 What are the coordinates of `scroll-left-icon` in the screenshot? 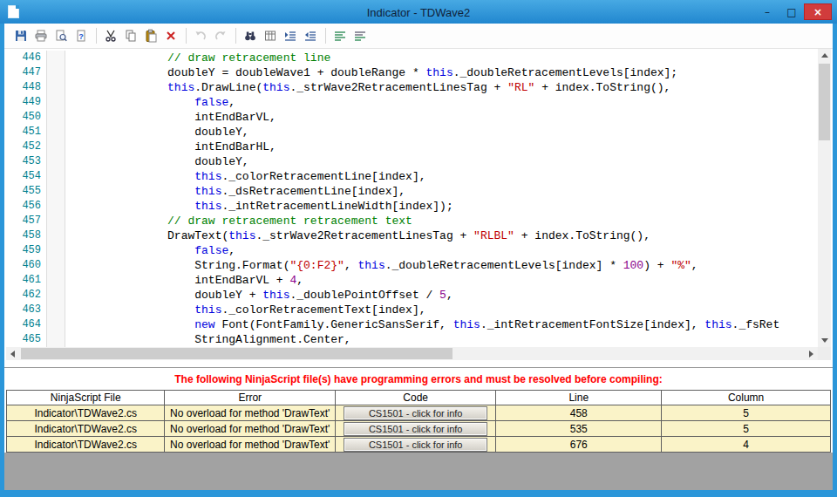 It's located at (12, 354).